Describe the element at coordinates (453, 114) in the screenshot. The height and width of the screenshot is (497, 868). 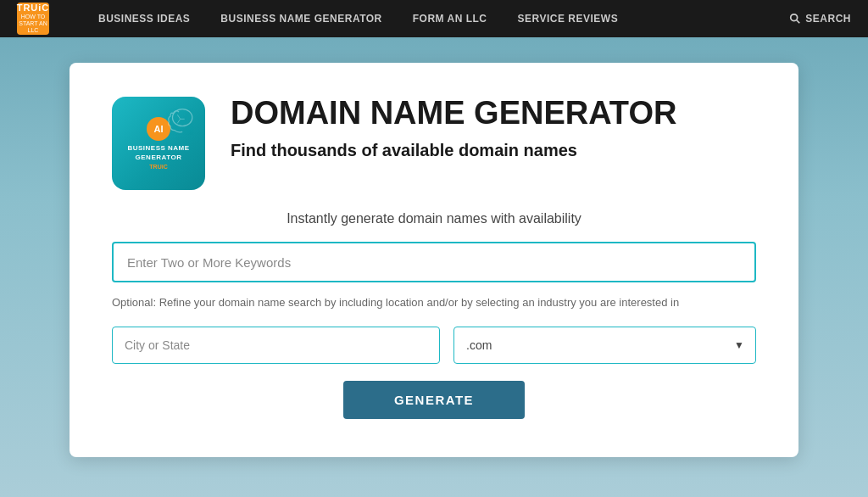
I see `page-title: DOMAIN NAME GENERATOR` at that location.